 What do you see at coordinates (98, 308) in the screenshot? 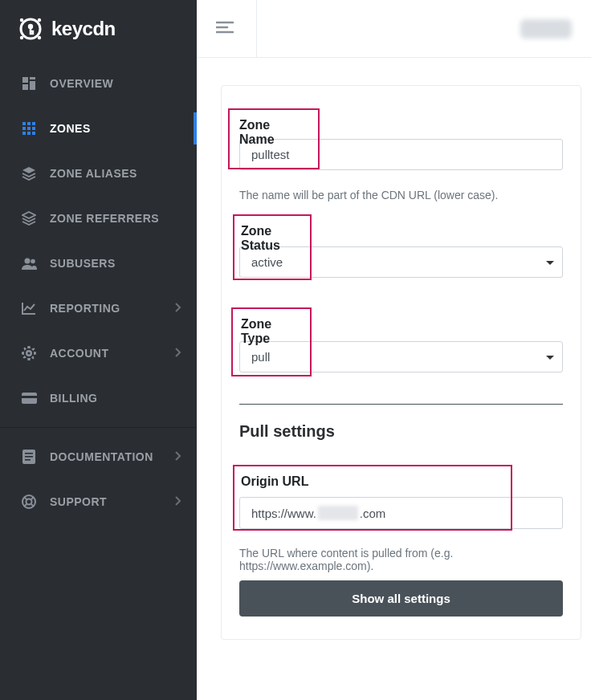
I see `sidebar-item-reporting: REPORTING` at bounding box center [98, 308].